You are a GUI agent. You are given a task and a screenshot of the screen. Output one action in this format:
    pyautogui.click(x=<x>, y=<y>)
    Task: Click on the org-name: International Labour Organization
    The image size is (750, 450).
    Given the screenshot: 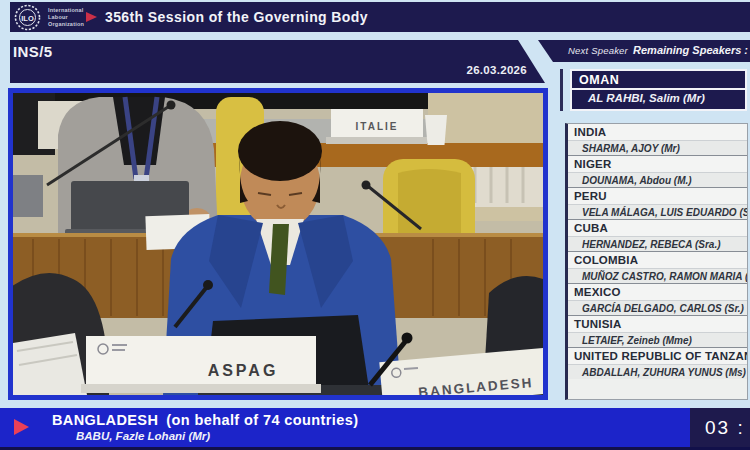 What is the action you would take?
    pyautogui.click(x=66, y=17)
    